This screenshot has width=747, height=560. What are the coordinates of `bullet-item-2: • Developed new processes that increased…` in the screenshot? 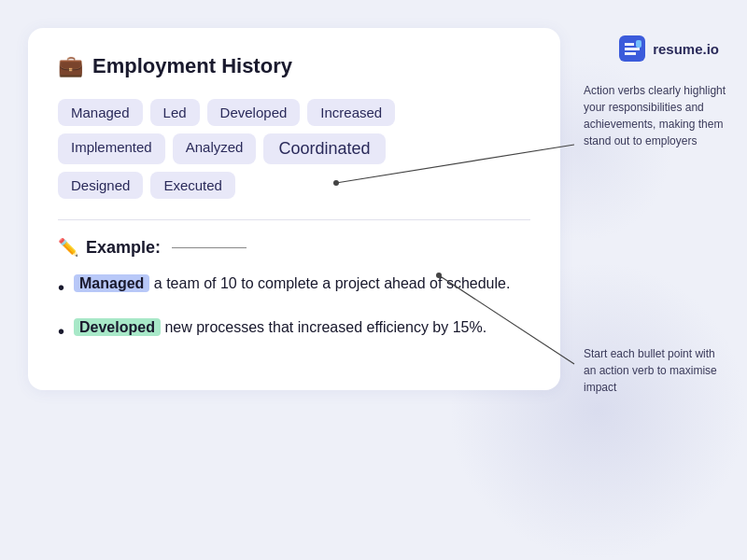 It's located at (294, 330).